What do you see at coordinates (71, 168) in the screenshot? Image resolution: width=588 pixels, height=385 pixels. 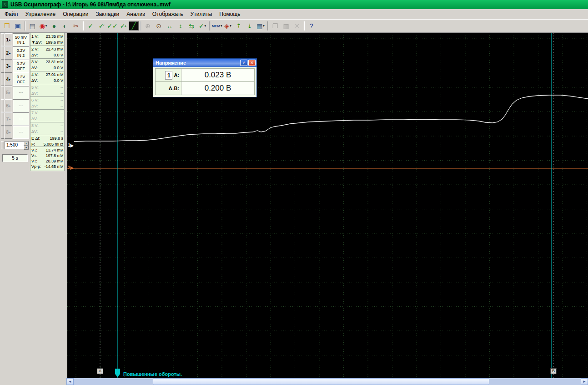 I see `trace-marker-2: 2▶` at bounding box center [71, 168].